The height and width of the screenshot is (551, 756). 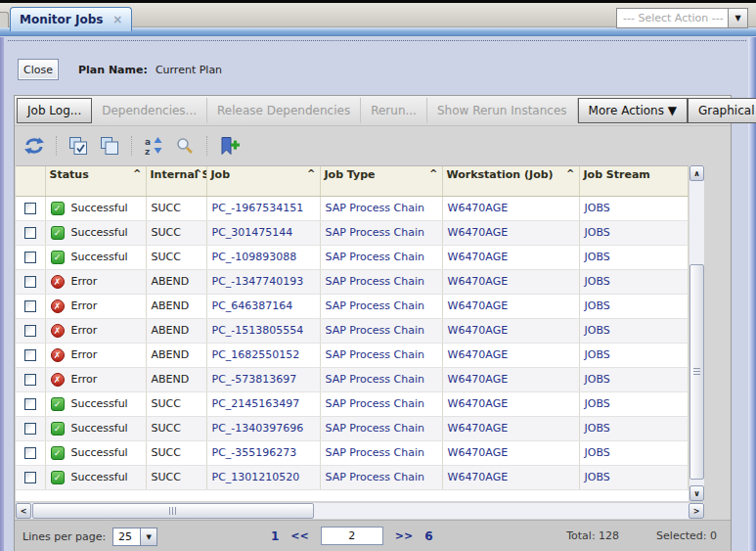 I want to click on next-page-link: >>, so click(x=404, y=536).